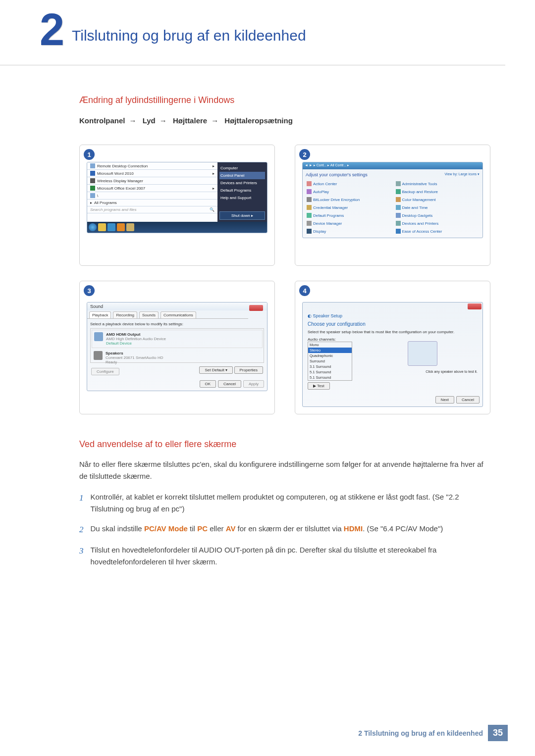 The height and width of the screenshot is (756, 535). What do you see at coordinates (285, 556) in the screenshot?
I see `step-item-3: 3 Tilslut en hovedtelefonfordeler til AU…` at bounding box center [285, 556].